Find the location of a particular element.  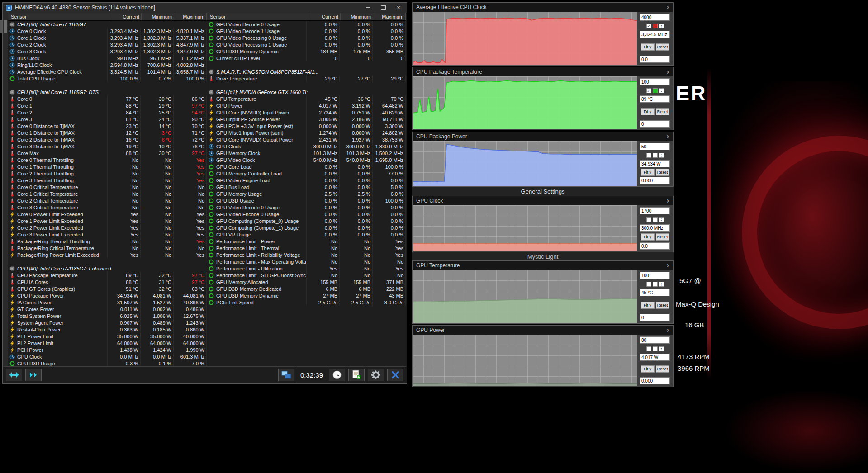

scrollbar is located at coordinates (5, 190).